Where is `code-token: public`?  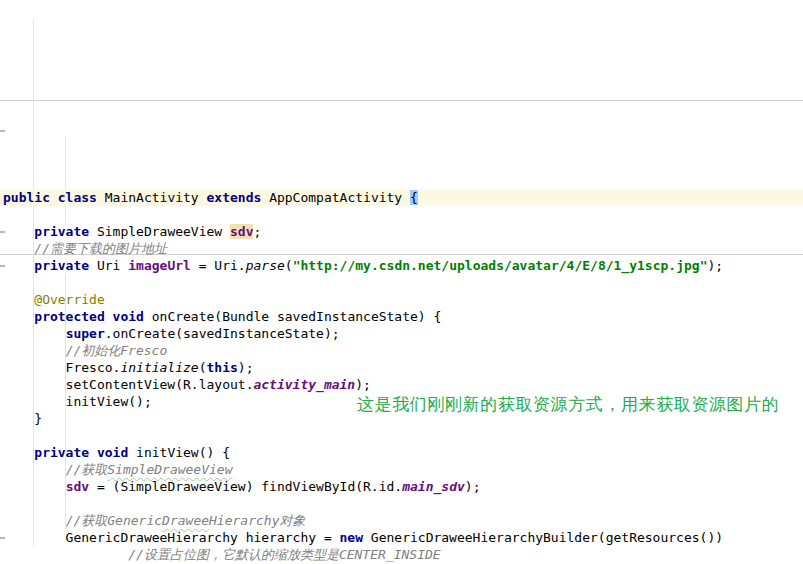
code-token: public is located at coordinates (26, 198).